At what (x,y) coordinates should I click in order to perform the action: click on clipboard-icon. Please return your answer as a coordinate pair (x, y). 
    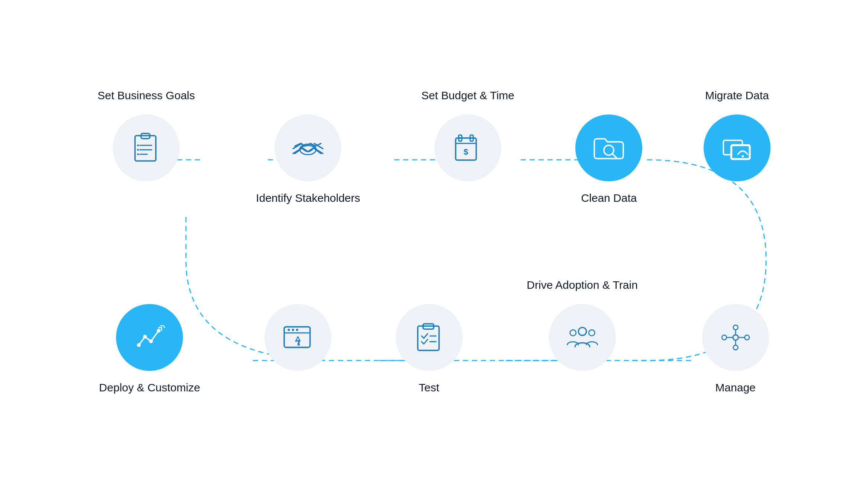
    Looking at the image, I should click on (146, 148).